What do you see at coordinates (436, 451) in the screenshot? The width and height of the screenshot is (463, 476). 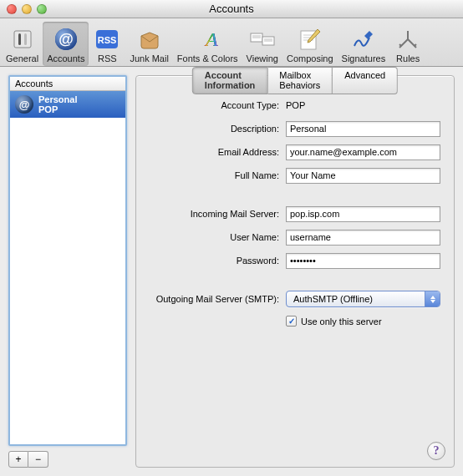 I see `help-button: ?` at bounding box center [436, 451].